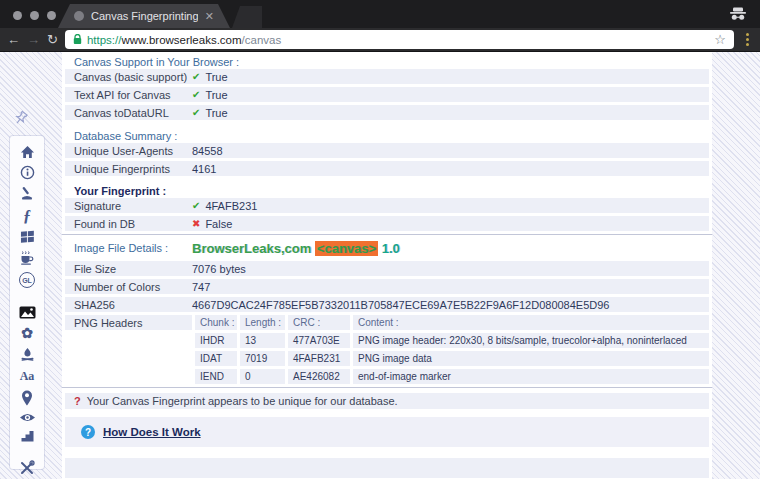 The width and height of the screenshot is (760, 479). What do you see at coordinates (247, 17) in the screenshot?
I see `new-tab-button` at bounding box center [247, 17].